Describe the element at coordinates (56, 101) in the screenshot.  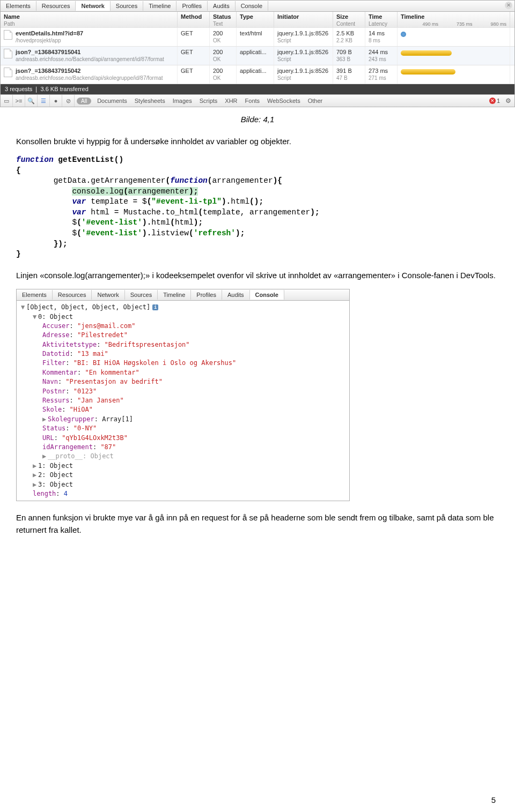
I see `record-icon: ●` at that location.